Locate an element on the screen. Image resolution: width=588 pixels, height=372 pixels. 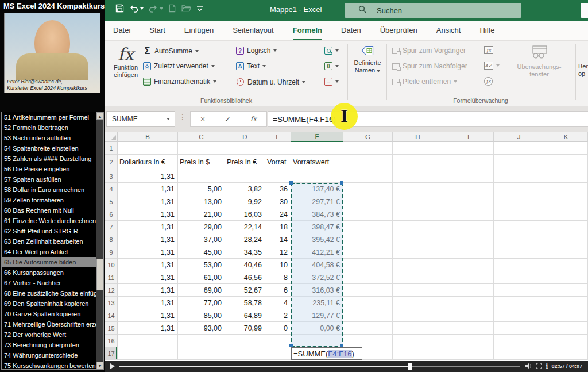
row-header-6: 6 is located at coordinates (111, 214).